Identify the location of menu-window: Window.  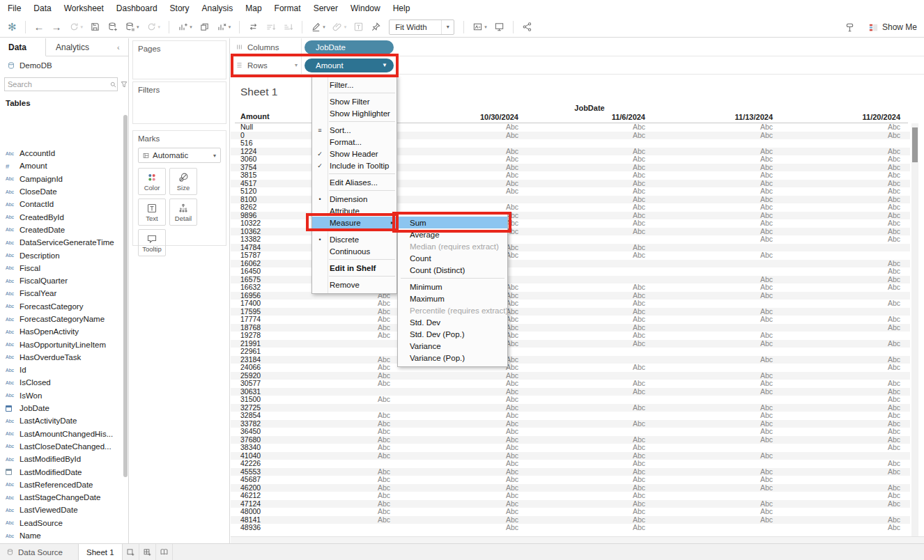
(365, 8).